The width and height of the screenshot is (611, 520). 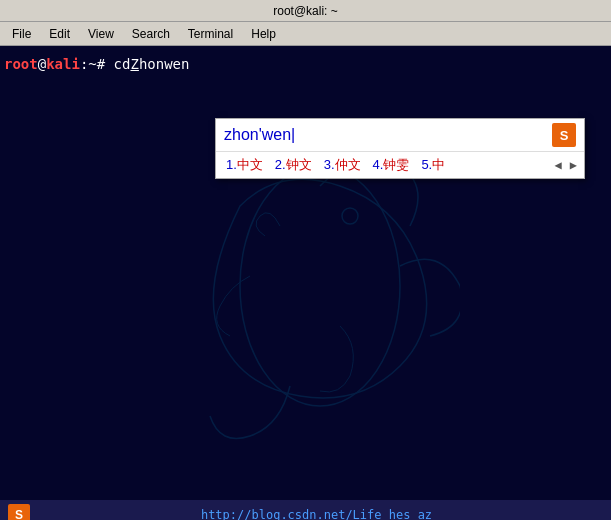 What do you see at coordinates (96, 64) in the screenshot?
I see `terminal-content: root @ kali :~# cd Z honwen` at bounding box center [96, 64].